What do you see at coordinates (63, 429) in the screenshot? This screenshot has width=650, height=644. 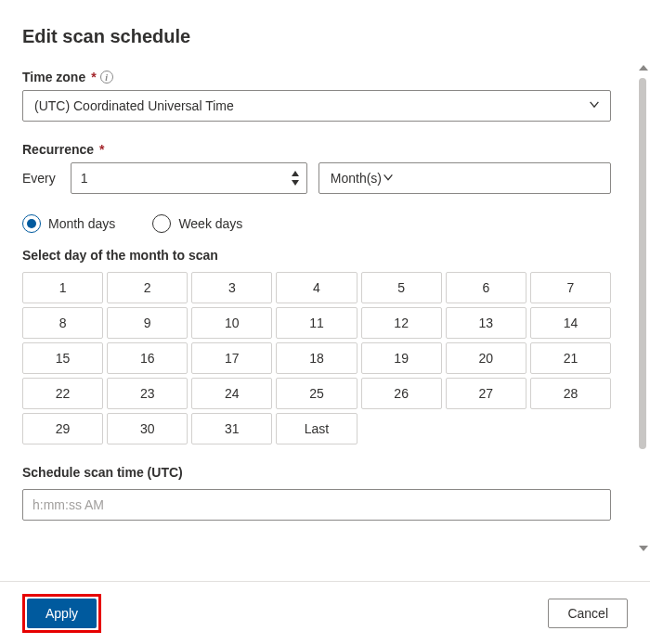 I see `day-cell: 29` at bounding box center [63, 429].